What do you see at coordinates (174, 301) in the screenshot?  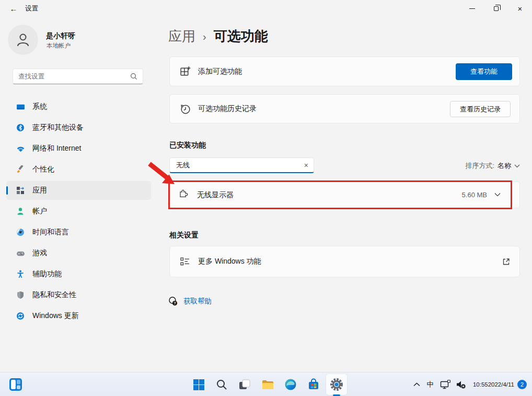 I see `get-help-icon: ?` at bounding box center [174, 301].